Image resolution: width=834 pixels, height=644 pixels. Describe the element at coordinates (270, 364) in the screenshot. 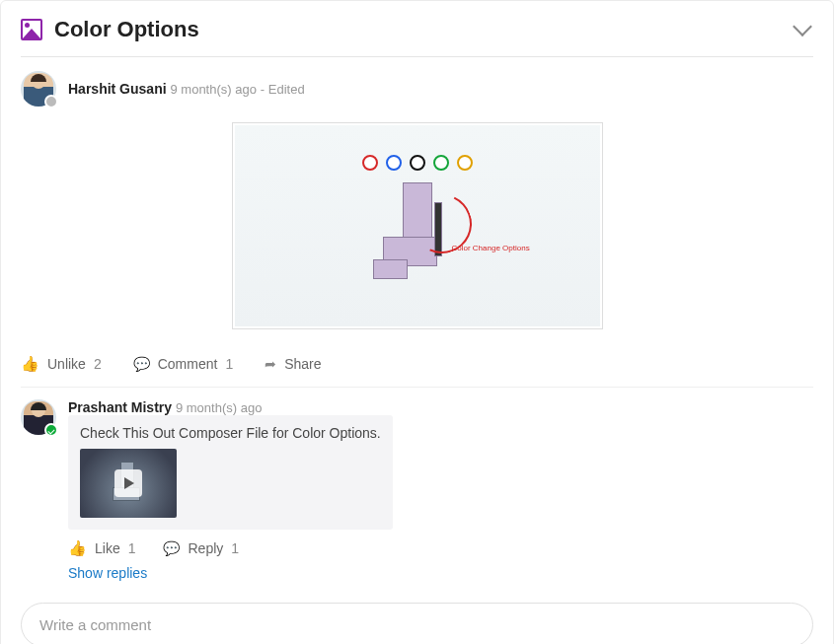

I see `share-icon: ➦` at that location.